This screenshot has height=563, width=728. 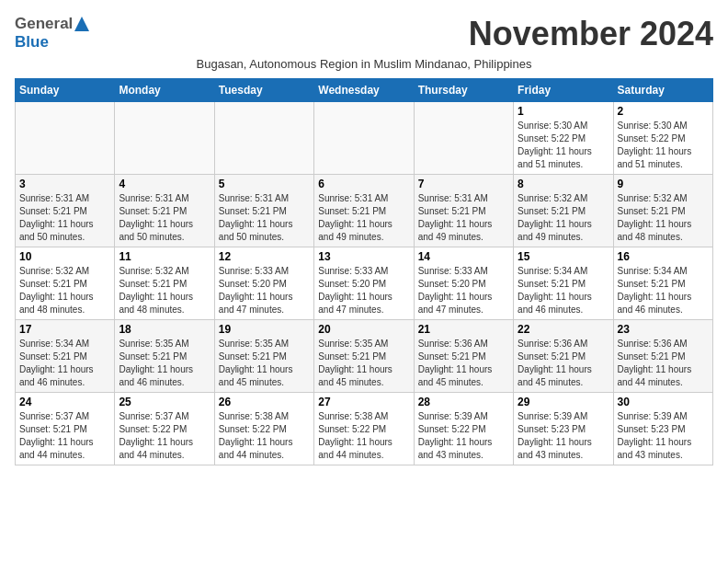 What do you see at coordinates (165, 283) in the screenshot?
I see `calendar-cell: 11Sunrise: 5:32 AM Sunset: 5:21 PM Dayli…` at bounding box center [165, 283].